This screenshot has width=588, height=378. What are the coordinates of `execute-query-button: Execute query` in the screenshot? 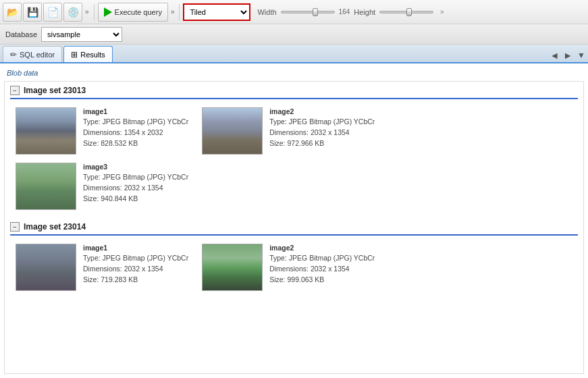 It's located at (133, 12).